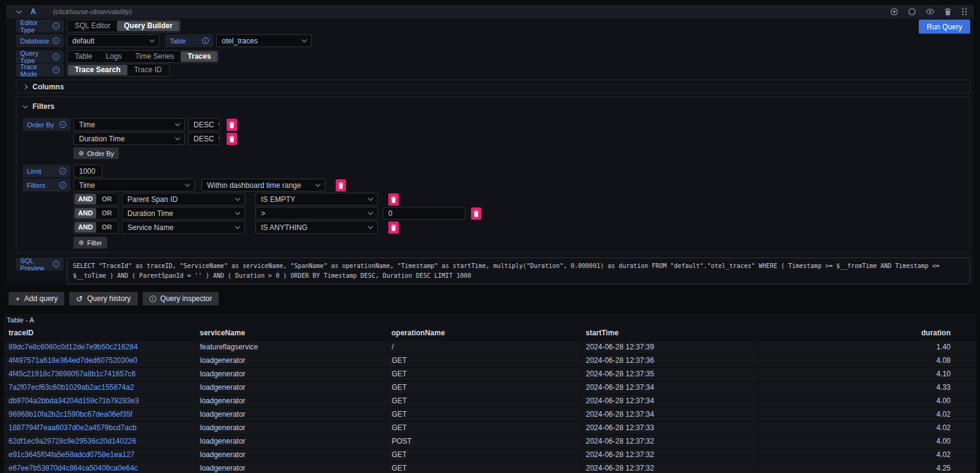  I want to click on plus-circle-icon: ⊕, so click(81, 242).